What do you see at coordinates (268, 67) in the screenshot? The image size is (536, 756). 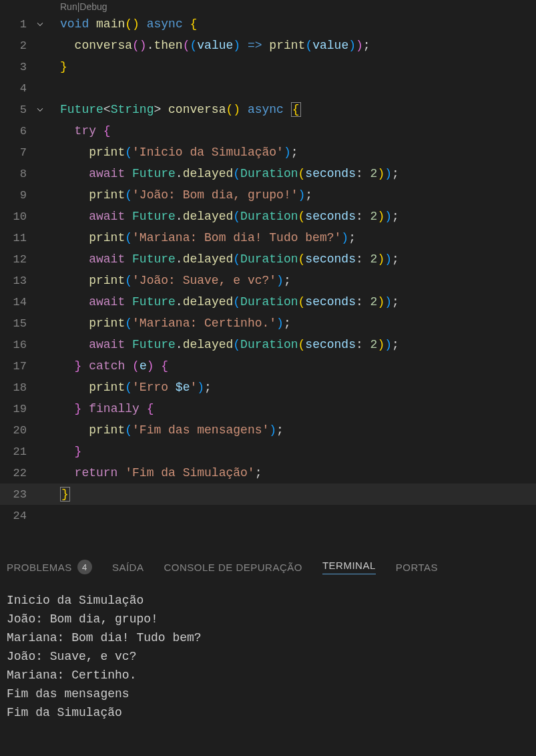 I see `code-line: 3 }` at bounding box center [268, 67].